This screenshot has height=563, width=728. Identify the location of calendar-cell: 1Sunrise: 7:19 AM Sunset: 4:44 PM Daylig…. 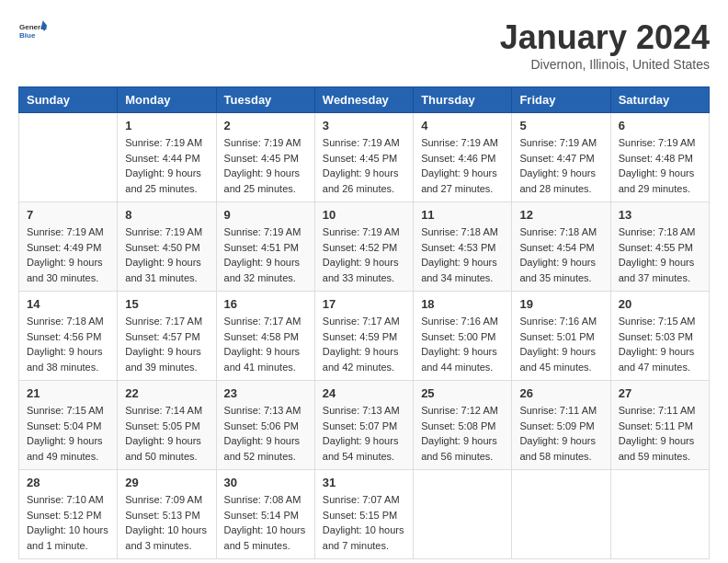
(167, 158).